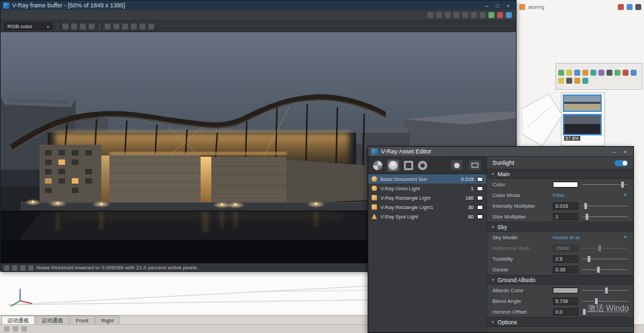 Image resolution: width=644 pixels, height=333 pixels. I want to click on geometries-tab-icon, so click(409, 165).